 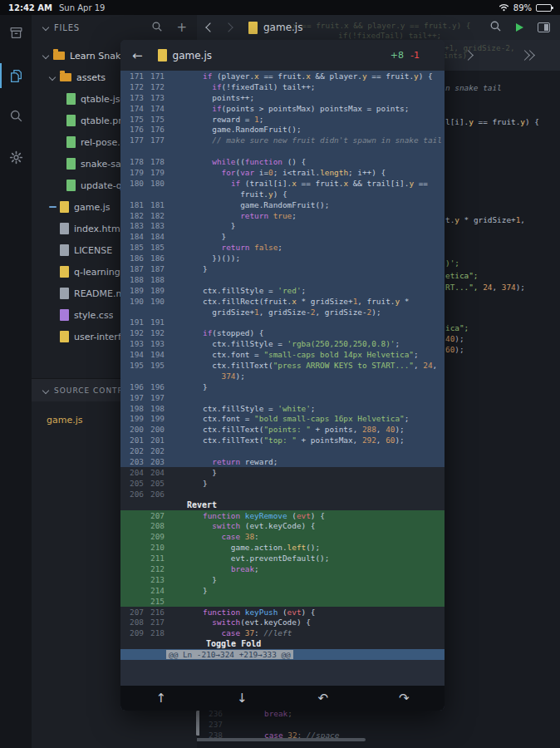 What do you see at coordinates (275, 173) in the screenshot?
I see `code-text: for(var i=0; i<trail.length; i++) {` at bounding box center [275, 173].